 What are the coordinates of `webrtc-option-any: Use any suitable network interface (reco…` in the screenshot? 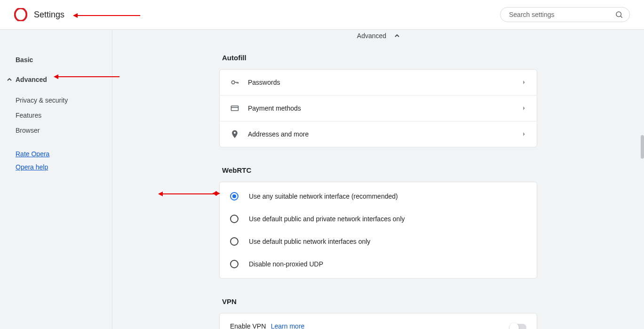 It's located at (378, 196).